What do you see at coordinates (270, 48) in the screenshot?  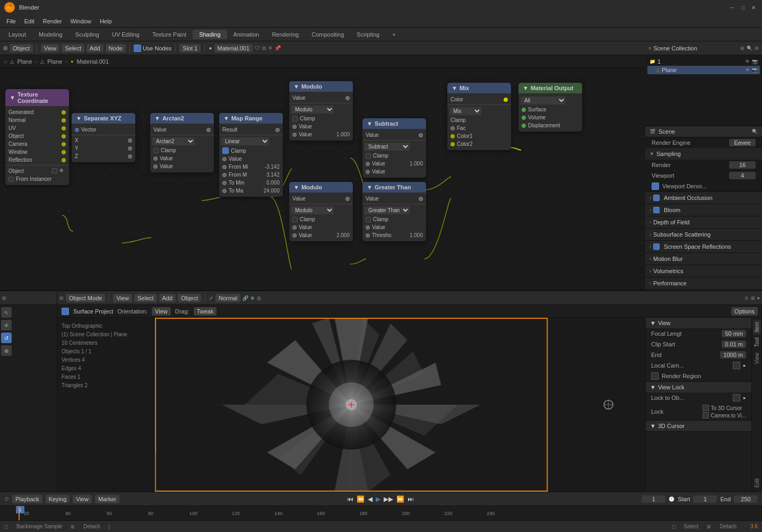 I see `x-icon: ✕` at bounding box center [270, 48].